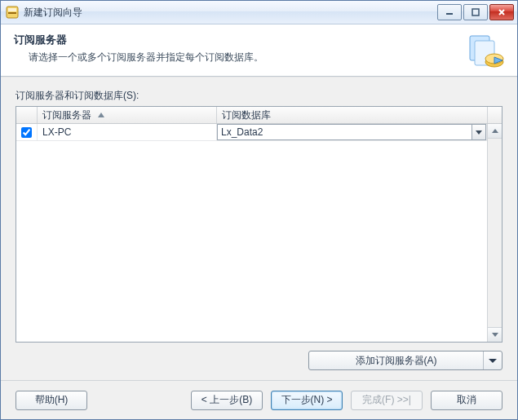  I want to click on cancel-label: 取消, so click(467, 400).